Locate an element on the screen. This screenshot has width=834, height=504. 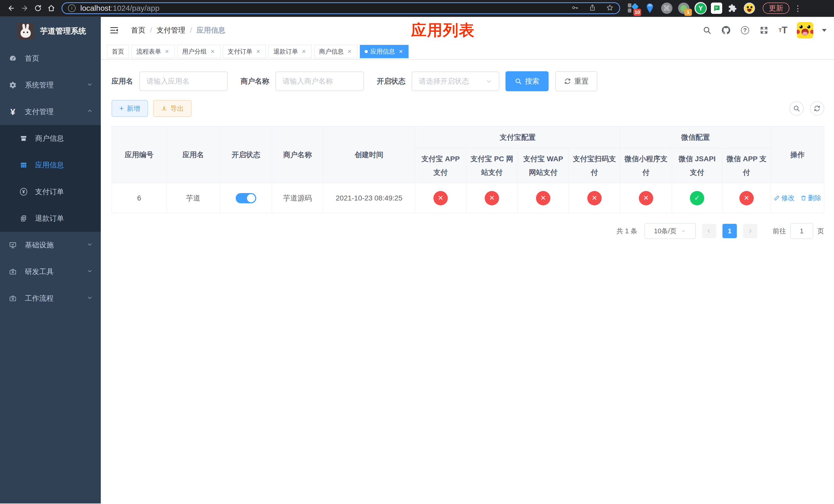
search-button: 搜索 is located at coordinates (527, 81).